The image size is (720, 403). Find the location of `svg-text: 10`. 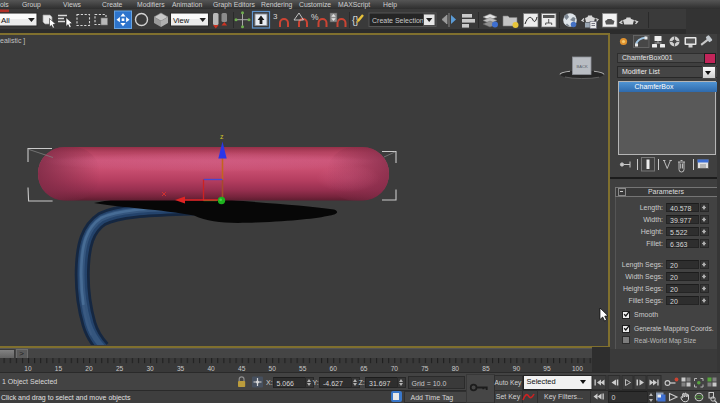

svg-text: 10 is located at coordinates (28, 368).